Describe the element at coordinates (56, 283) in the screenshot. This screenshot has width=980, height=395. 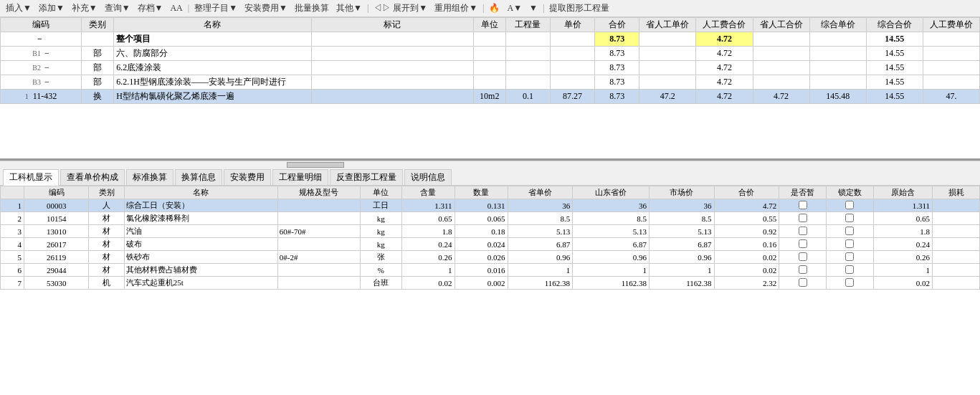
I see `bottom-cell: 53030` at that location.